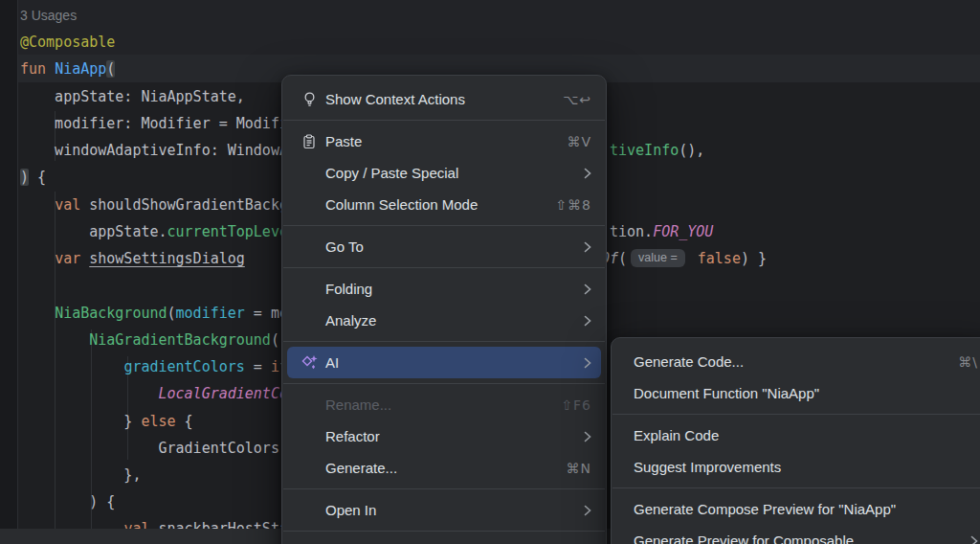  What do you see at coordinates (444, 142) in the screenshot?
I see `menu-item-paste: Paste⌘V` at bounding box center [444, 142].